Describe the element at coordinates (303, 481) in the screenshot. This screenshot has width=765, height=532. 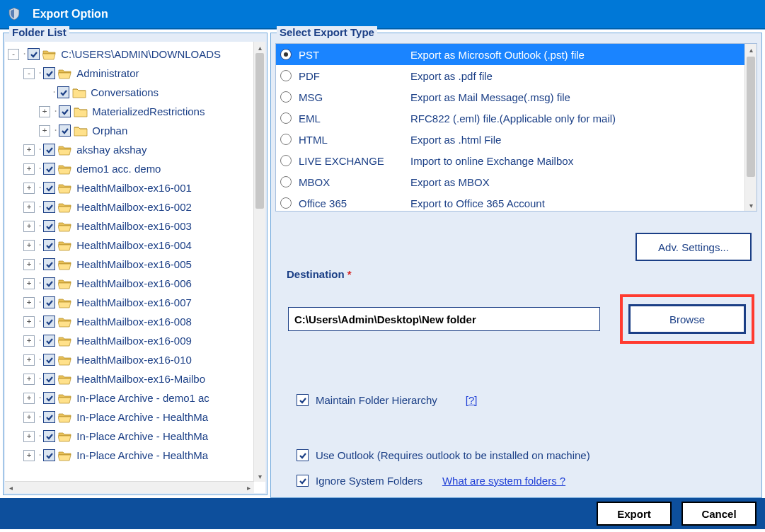
I see `ignore-system-folders-checkbox` at that location.